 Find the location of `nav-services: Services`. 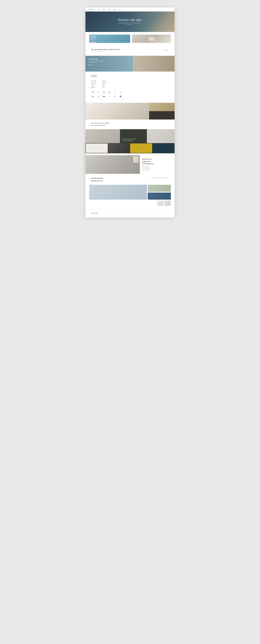

nav-services: Services is located at coordinates (110, 10).